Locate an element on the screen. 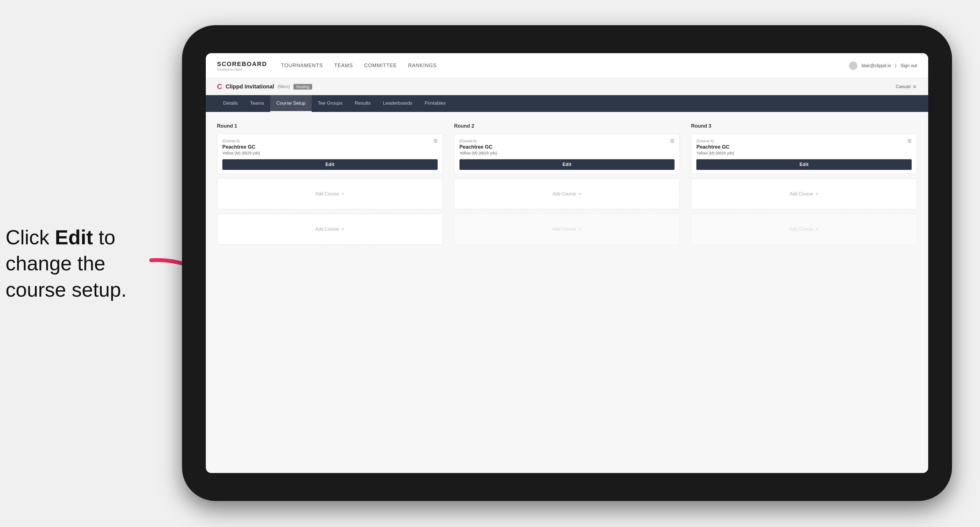 The height and width of the screenshot is (527, 980). instruction-text: Click Edit tochange thecourse setup. is located at coordinates (66, 264).